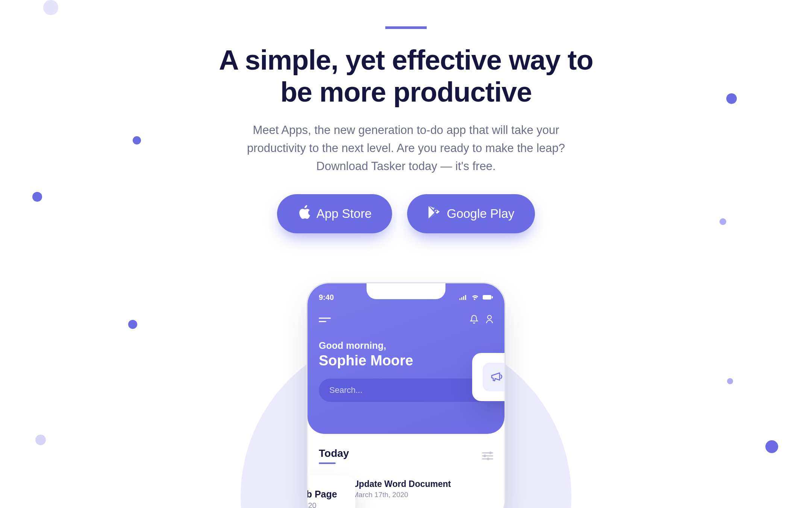 Image resolution: width=812 pixels, height=508 pixels. What do you see at coordinates (334, 453) in the screenshot?
I see `section-title: Today` at bounding box center [334, 453].